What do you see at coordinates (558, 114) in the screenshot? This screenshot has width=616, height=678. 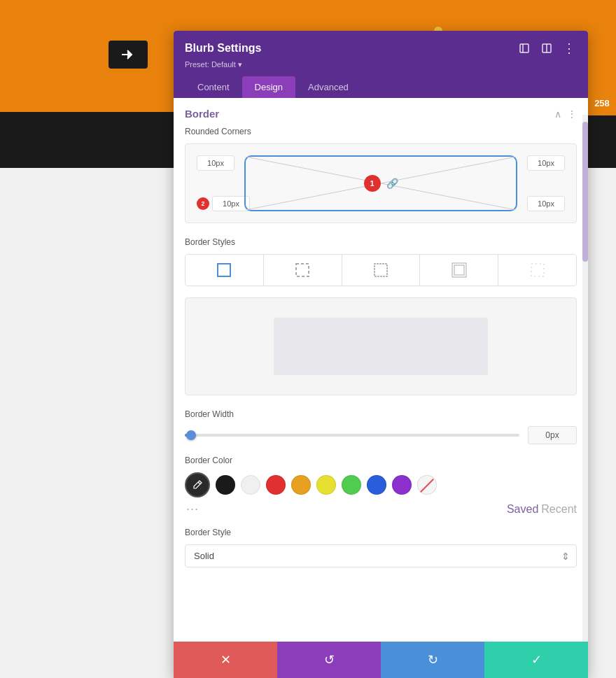 I see `collapse-icon: ∧` at bounding box center [558, 114].